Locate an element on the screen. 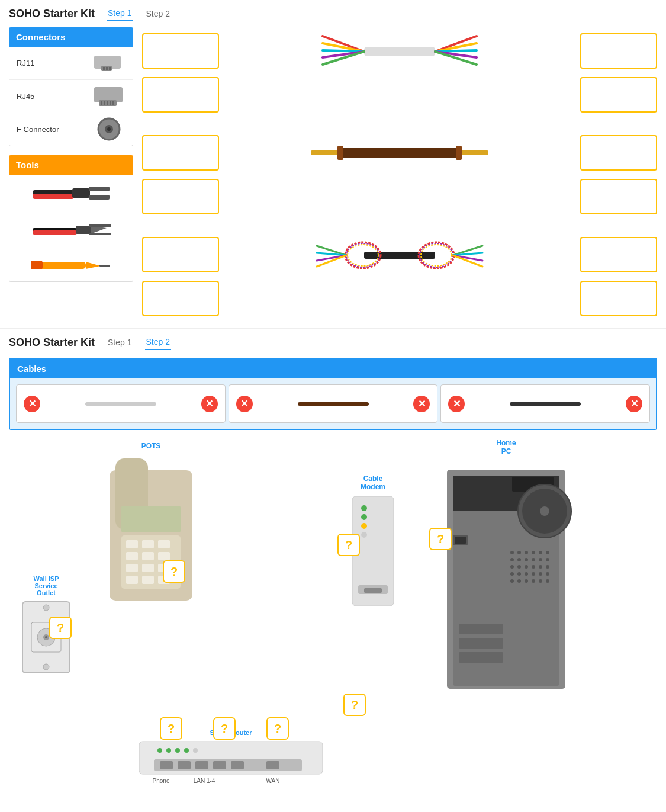 Image resolution: width=666 pixels, height=812 pixels. question-coax-bottom: ? is located at coordinates (355, 705).